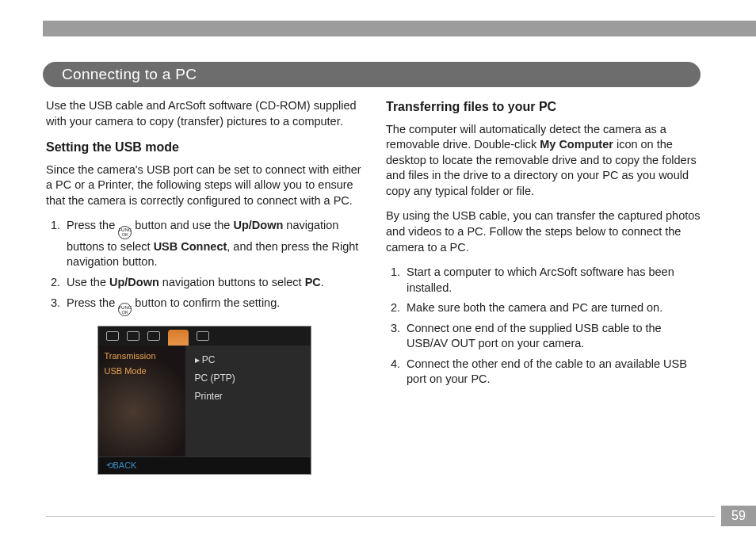 Image resolution: width=756 pixels, height=550 pixels. What do you see at coordinates (212, 244) in the screenshot?
I see `usb-step-1: Press the button and use the Up/Down nav…` at bounding box center [212, 244].